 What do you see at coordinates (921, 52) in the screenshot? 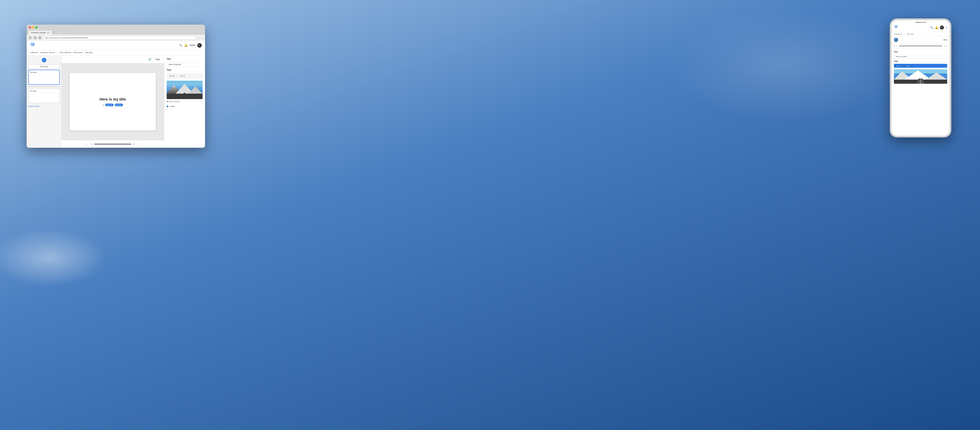
I see `phone-title-label: Title` at bounding box center [921, 52].